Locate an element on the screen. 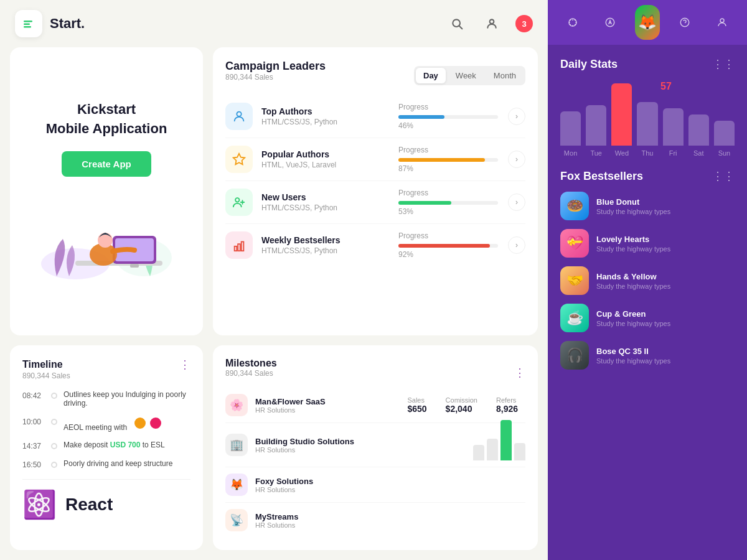 This screenshot has height=560, width=747. new-users-icon is located at coordinates (239, 202).